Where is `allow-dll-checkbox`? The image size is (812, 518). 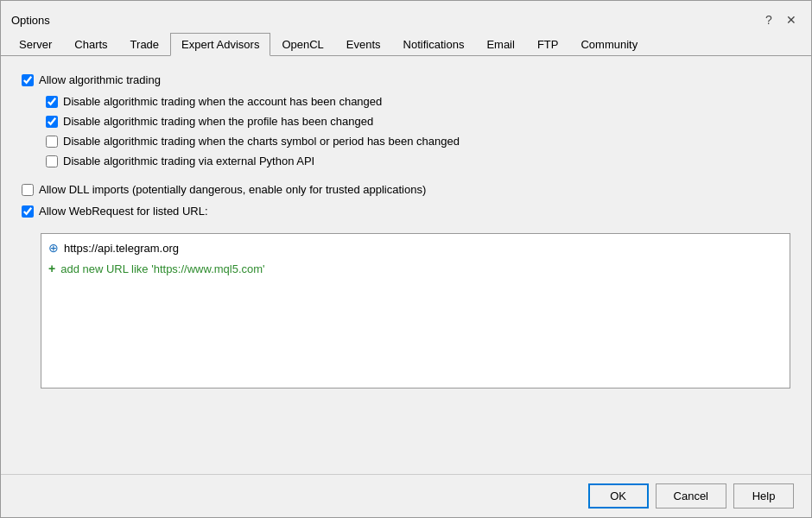
allow-dll-checkbox is located at coordinates (28, 190).